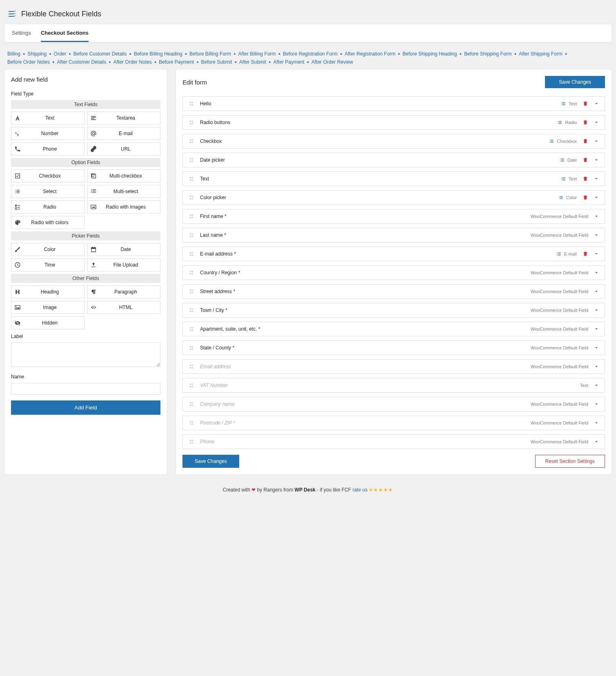  Describe the element at coordinates (18, 149) in the screenshot. I see `phone-icon` at that location.